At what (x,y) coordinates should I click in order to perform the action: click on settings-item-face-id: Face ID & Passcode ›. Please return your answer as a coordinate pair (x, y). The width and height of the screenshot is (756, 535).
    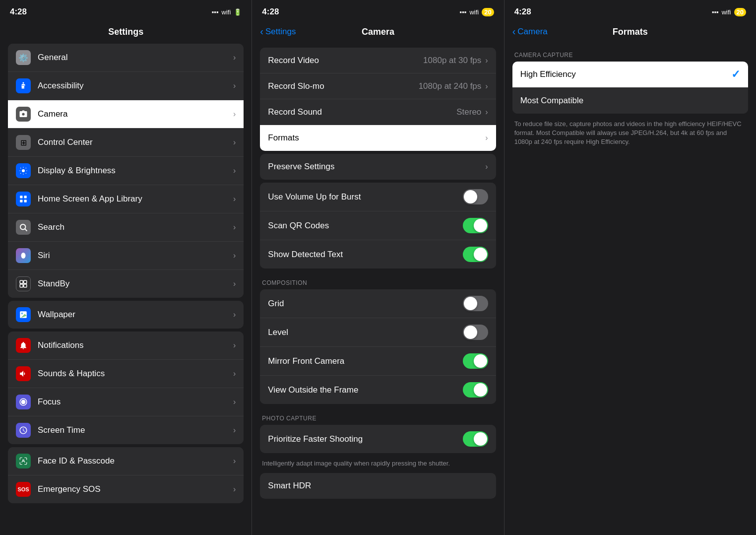
    Looking at the image, I should click on (126, 462).